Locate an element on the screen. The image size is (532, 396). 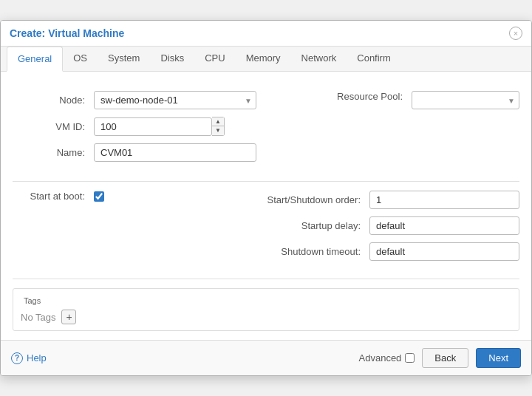
close-button: × is located at coordinates (516, 33).